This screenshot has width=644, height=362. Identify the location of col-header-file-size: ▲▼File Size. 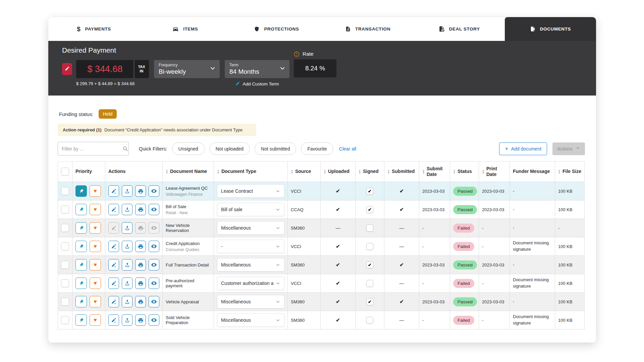
(570, 172).